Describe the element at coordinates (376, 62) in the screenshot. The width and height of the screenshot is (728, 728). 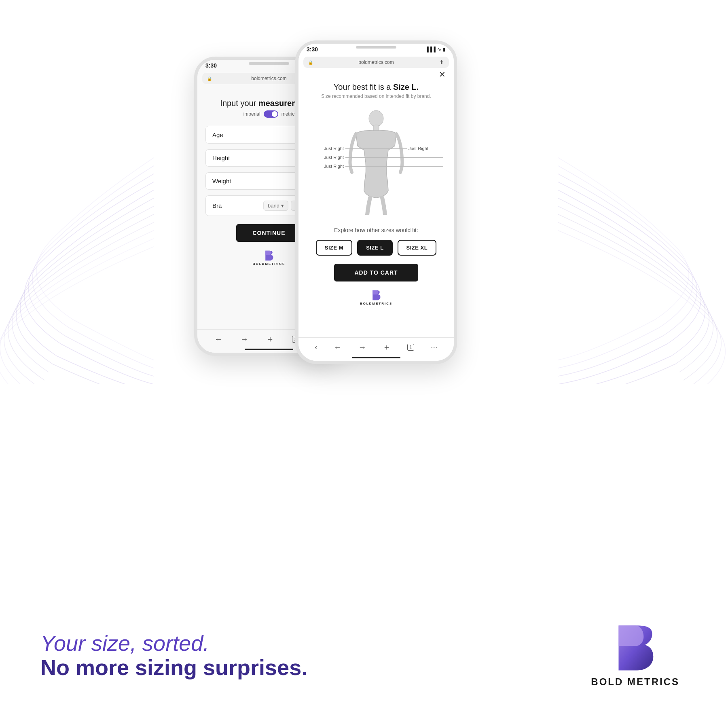
I see `browser-url-front: boldmetrics.com` at that location.